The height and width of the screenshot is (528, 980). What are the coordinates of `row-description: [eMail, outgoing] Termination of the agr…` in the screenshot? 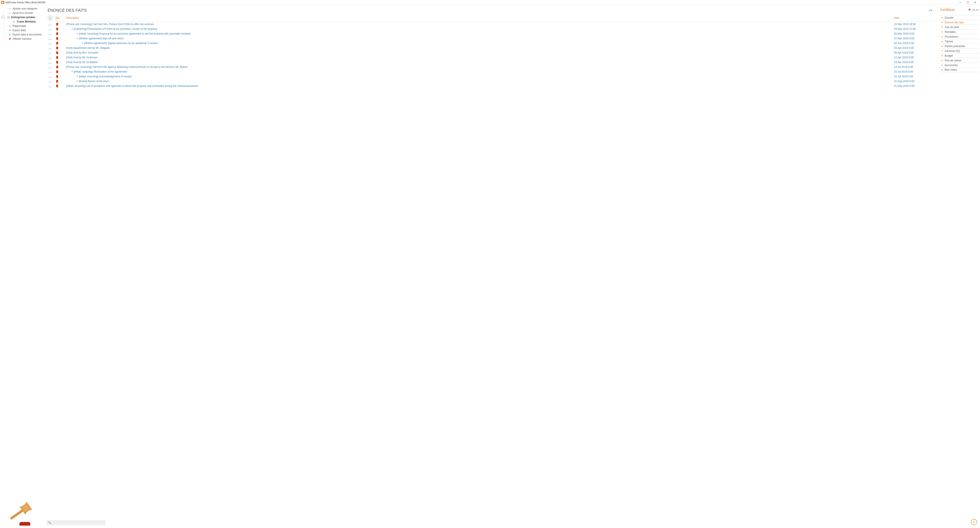 It's located at (100, 72).